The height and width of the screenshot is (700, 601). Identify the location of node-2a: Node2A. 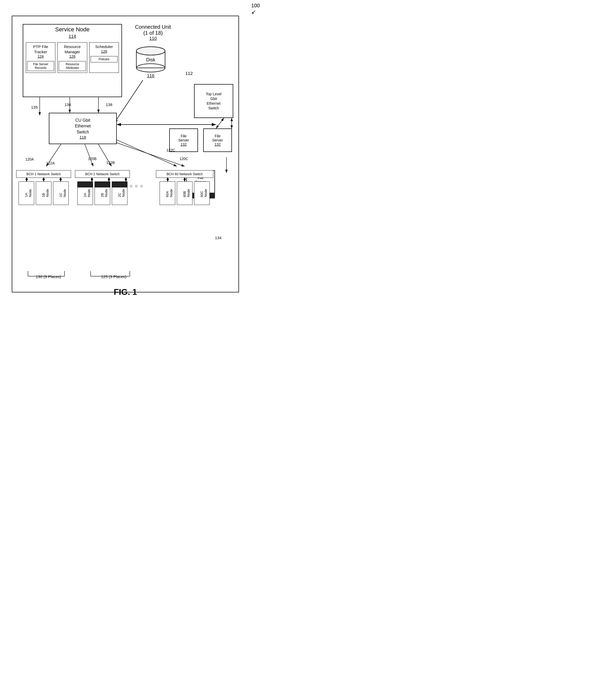
(85, 193).